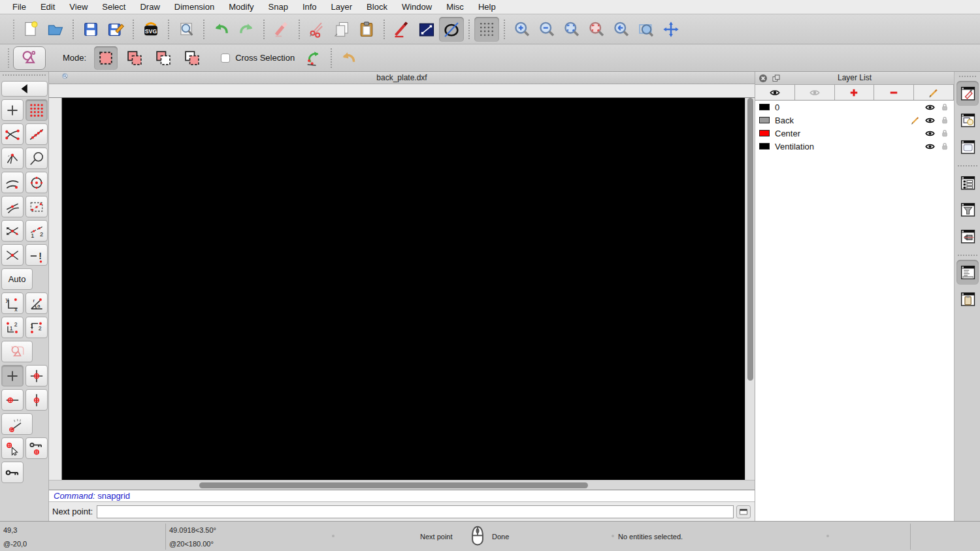  I want to click on layer-row-0: 0, so click(855, 107).